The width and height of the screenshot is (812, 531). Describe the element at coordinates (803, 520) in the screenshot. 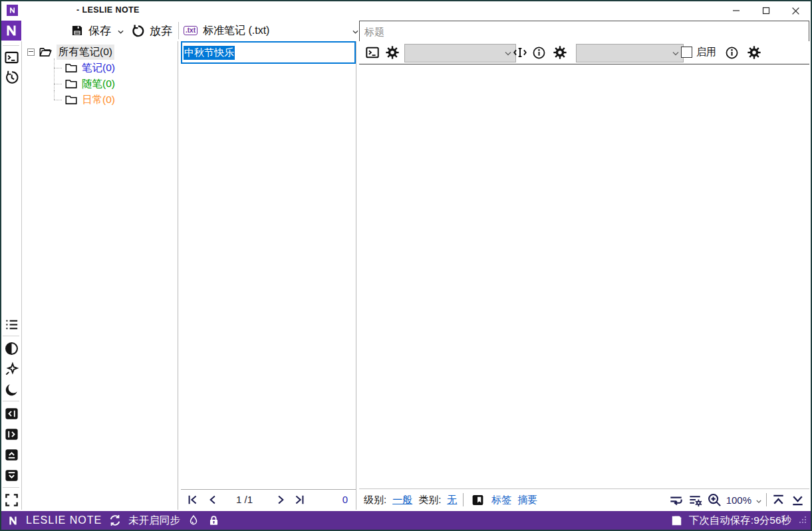

I see `resize-grip` at that location.